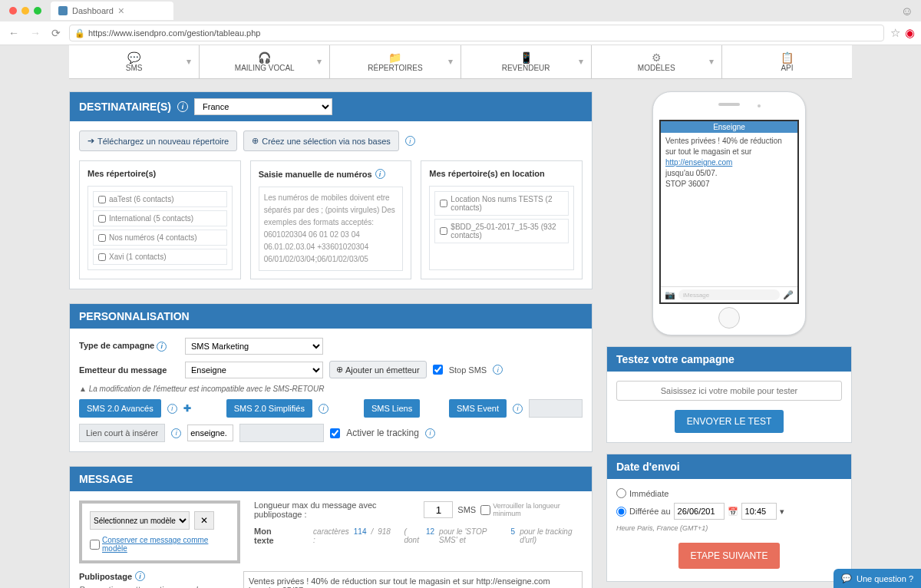  What do you see at coordinates (282, 433) in the screenshot?
I see `lien-slot` at bounding box center [282, 433].